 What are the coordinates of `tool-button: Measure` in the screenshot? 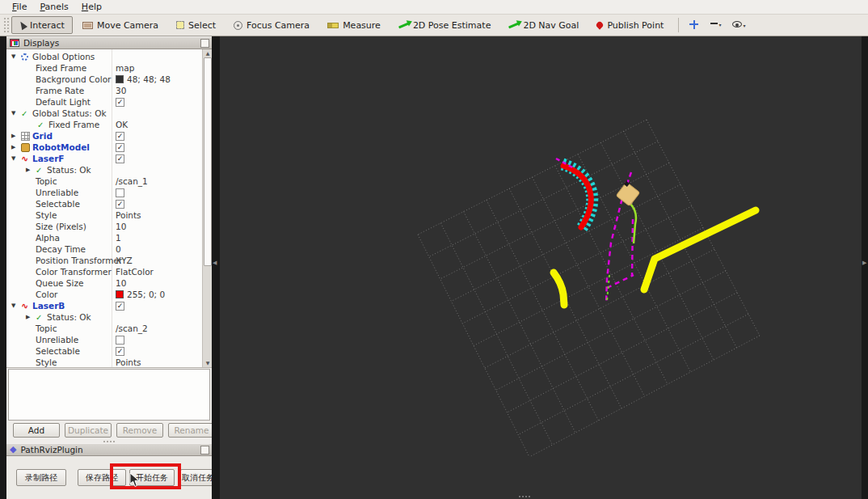 It's located at (354, 25).